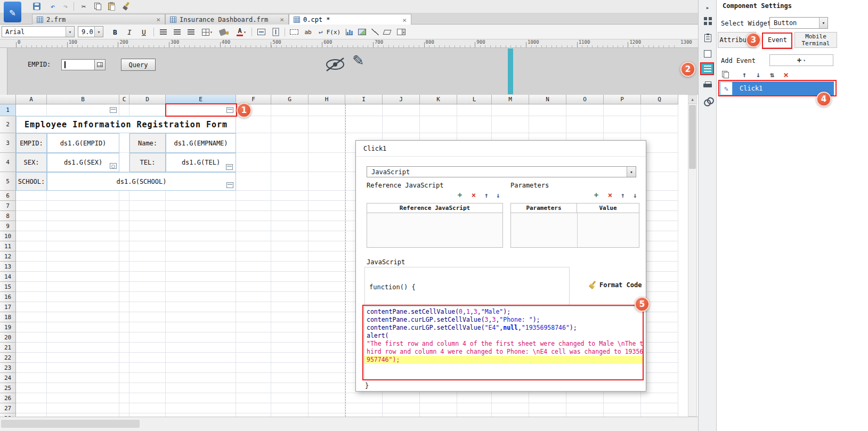 This screenshot has height=431, width=868. Describe the element at coordinates (321, 32) in the screenshot. I see `wrap-text-button: ↩` at that location.